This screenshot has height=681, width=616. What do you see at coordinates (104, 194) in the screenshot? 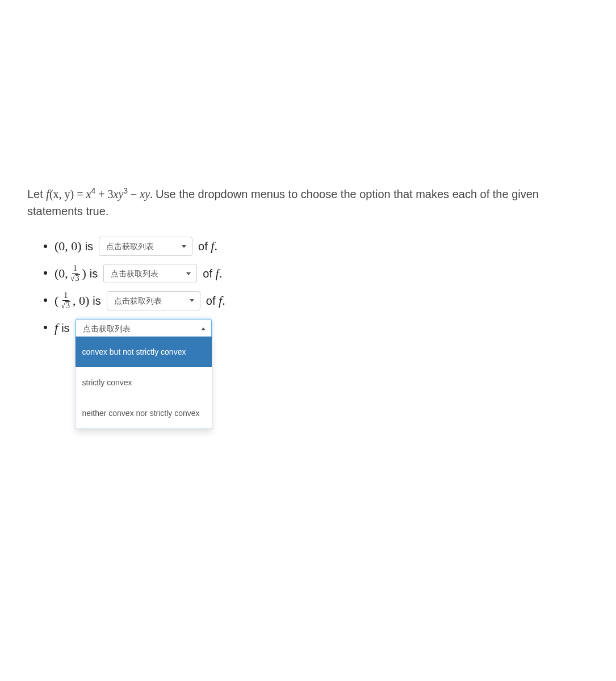
I see `prompt-plus3: + 3` at bounding box center [104, 194].